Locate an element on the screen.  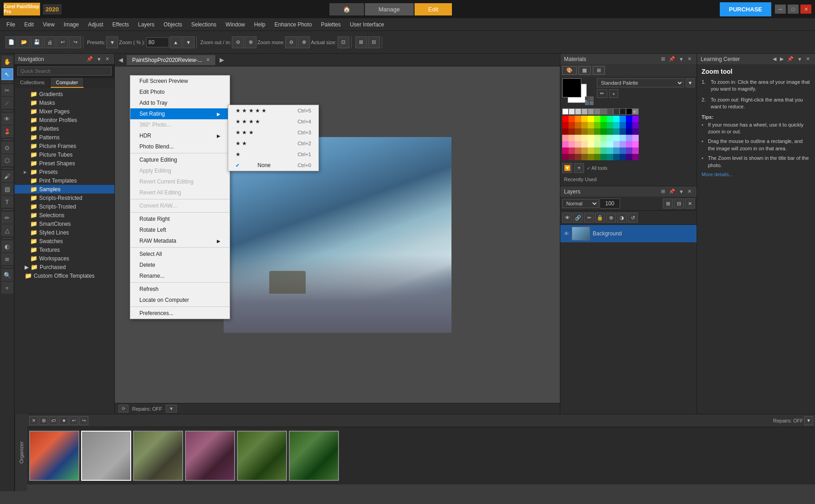
ctx-delete: Delete is located at coordinates (180, 265).